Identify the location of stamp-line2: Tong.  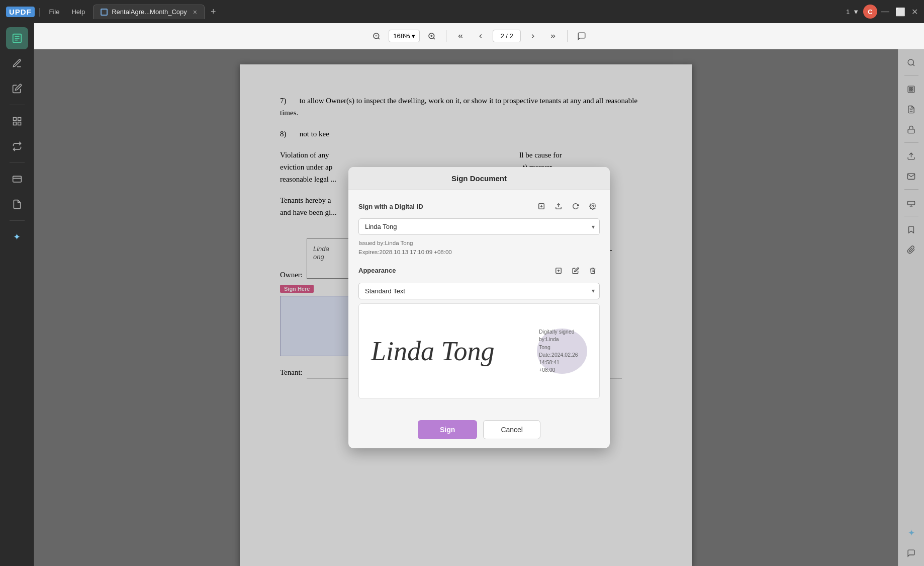
(545, 347).